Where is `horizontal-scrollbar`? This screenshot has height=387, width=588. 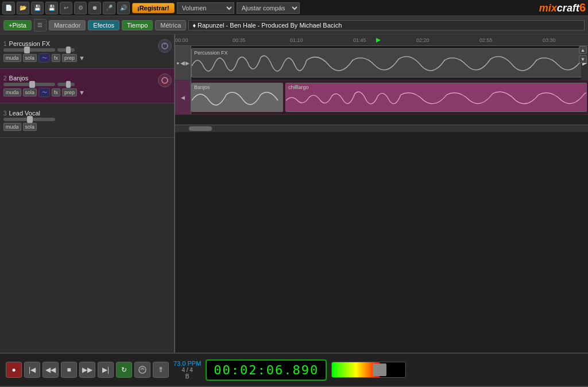
horizontal-scrollbar is located at coordinates (381, 128).